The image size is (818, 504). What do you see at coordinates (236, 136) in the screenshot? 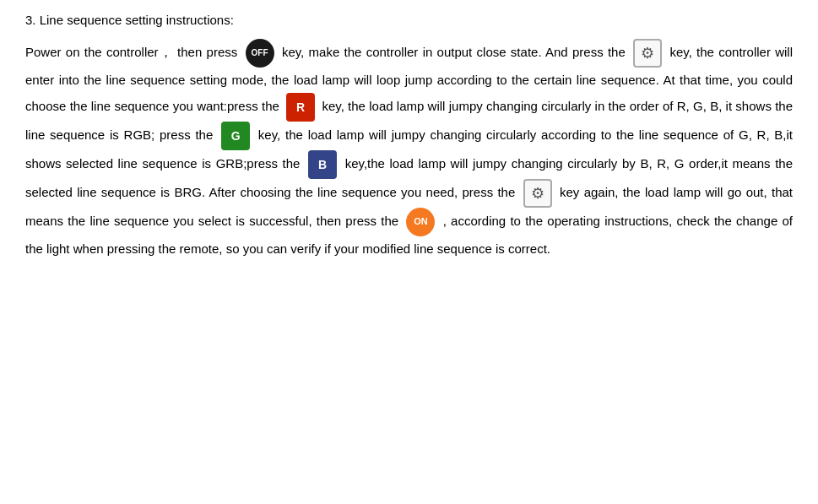
I see `g-button-icon: G` at bounding box center [236, 136].